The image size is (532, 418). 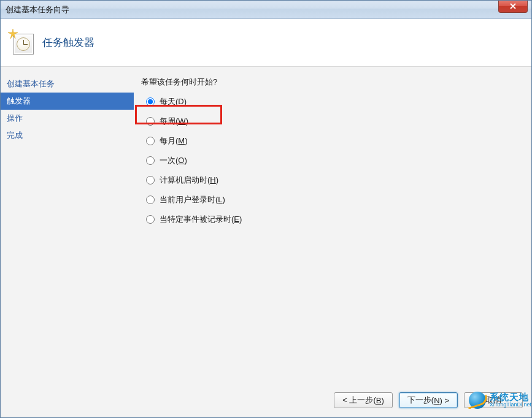 I want to click on close-icon, so click(x=513, y=6).